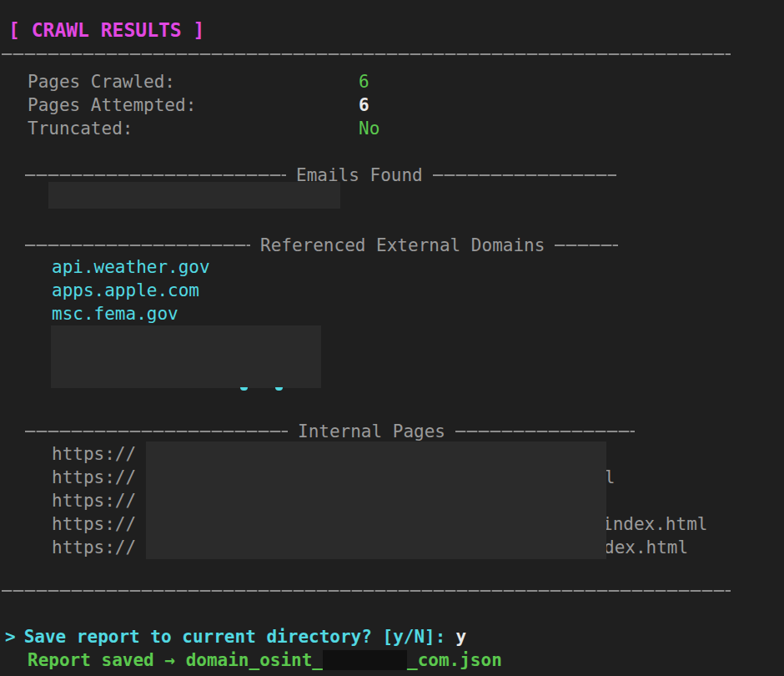 This screenshot has height=676, width=784. I want to click on report-saved-line: Report saved → domain_osint_ _com.json, so click(265, 660).